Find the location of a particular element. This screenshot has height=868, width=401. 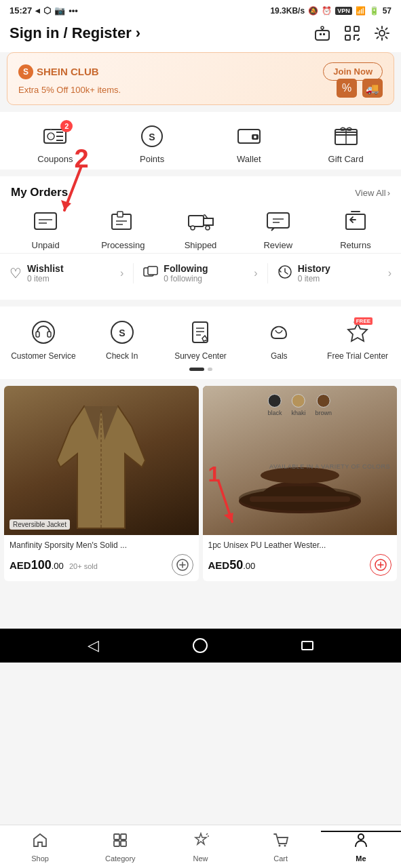

android-home is located at coordinates (200, 646).